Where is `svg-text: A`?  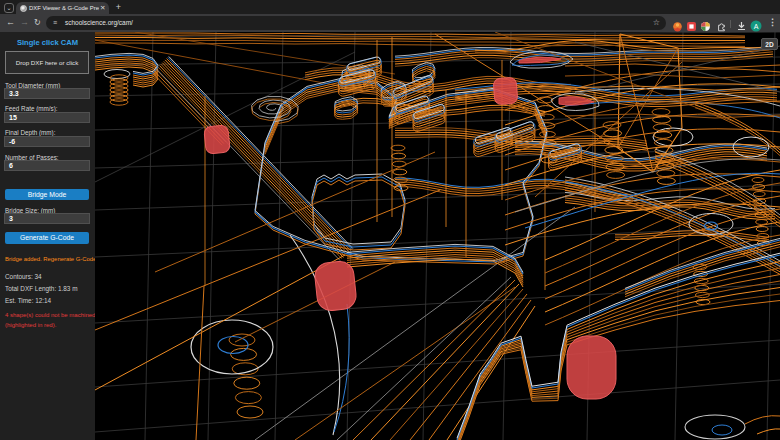
svg-text: A is located at coordinates (756, 26).